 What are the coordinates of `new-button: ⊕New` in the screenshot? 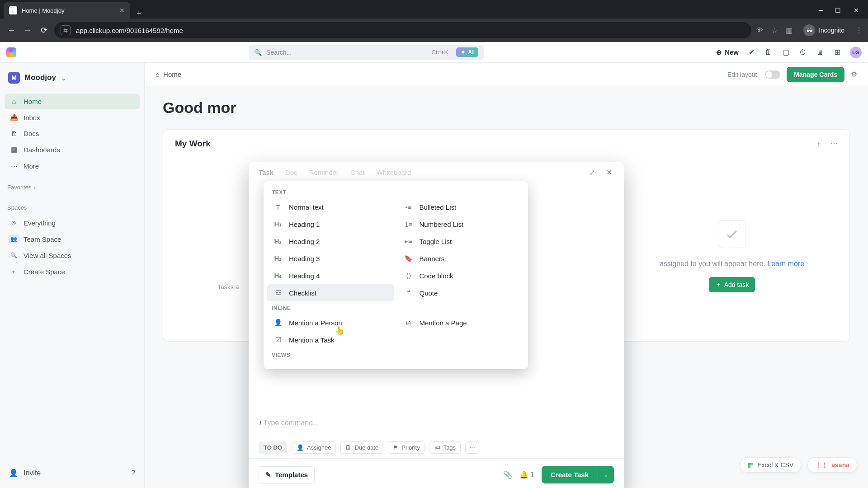 It's located at (727, 52).